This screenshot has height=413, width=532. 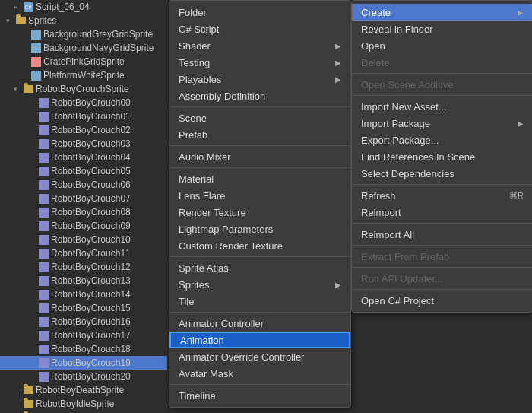 I want to click on menu-item-extract-from-prefab: Extract From Prefab, so click(x=442, y=256).